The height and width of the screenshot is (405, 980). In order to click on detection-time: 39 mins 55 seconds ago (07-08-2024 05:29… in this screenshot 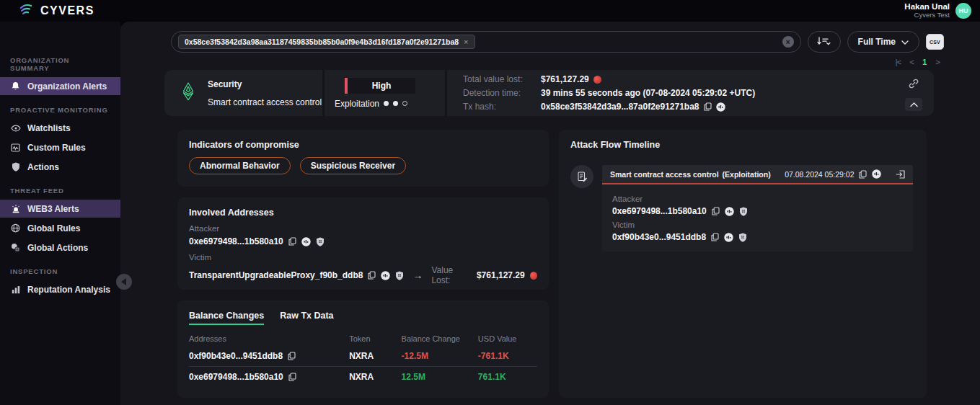, I will do `click(648, 93)`.